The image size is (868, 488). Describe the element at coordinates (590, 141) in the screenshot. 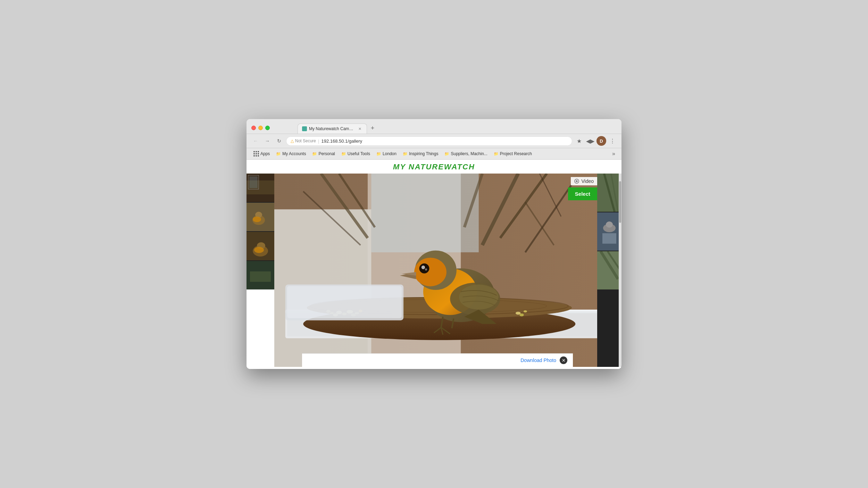

I see `extensions-button: ◀▶` at that location.